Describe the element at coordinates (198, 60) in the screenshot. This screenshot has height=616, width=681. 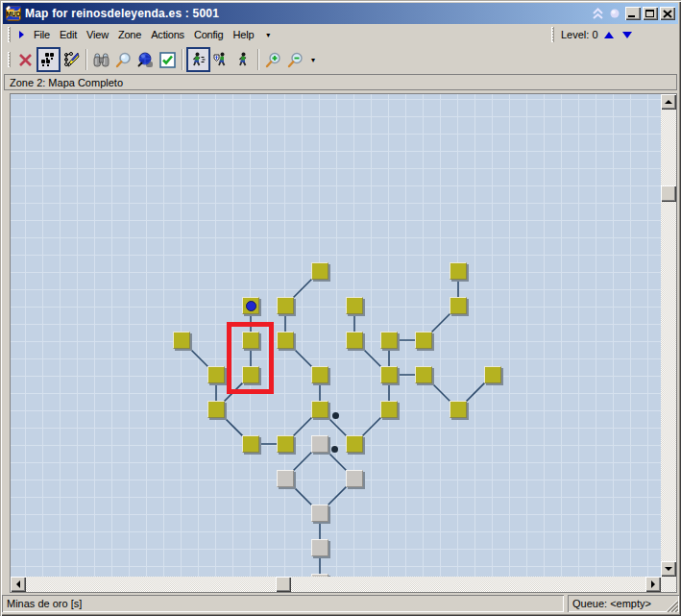
I see `walker-lines-icon` at that location.